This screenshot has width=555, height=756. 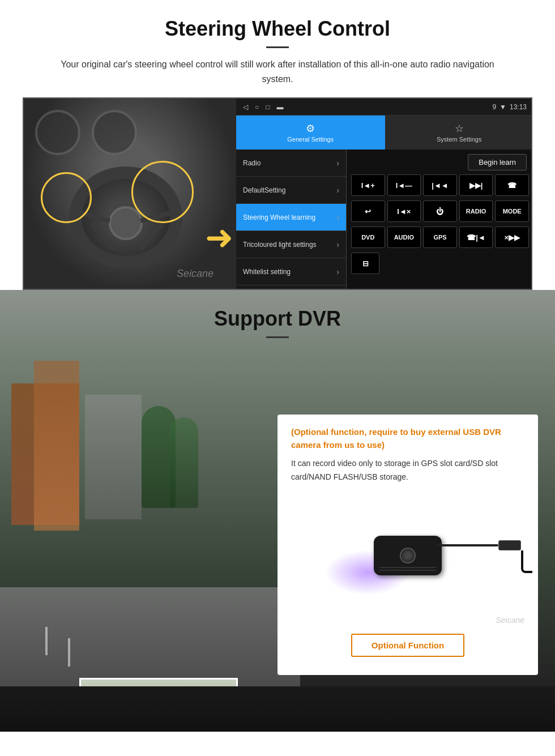 What do you see at coordinates (440, 211) in the screenshot?
I see `power-btn: ⏻` at bounding box center [440, 211].